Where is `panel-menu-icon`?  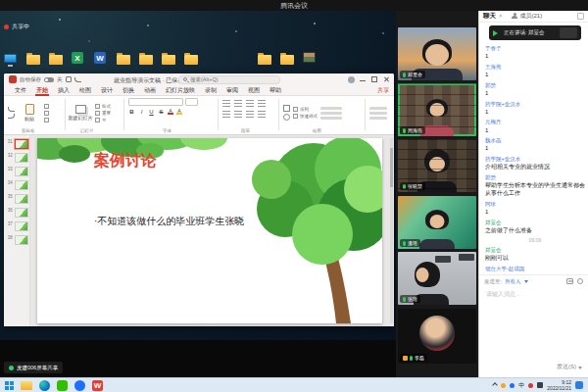 panel-menu-icon is located at coordinates (580, 16).